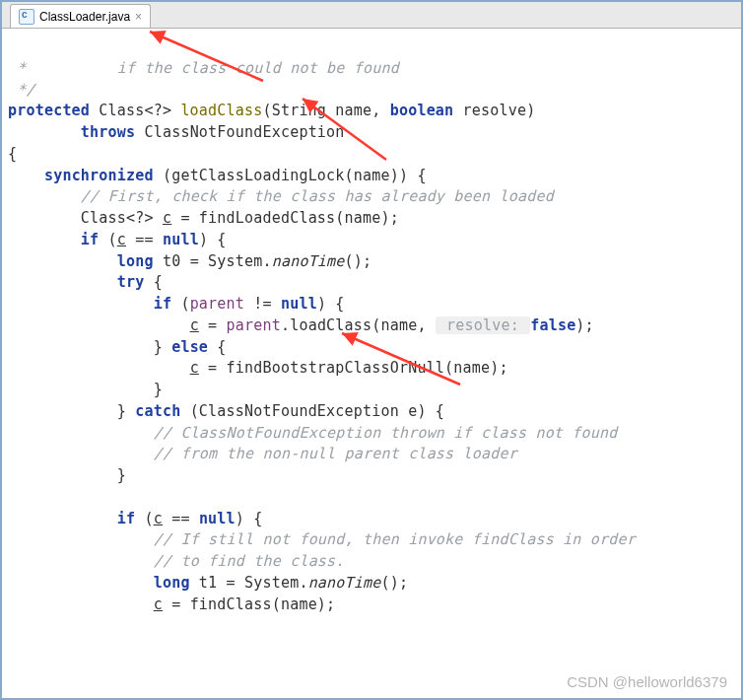  What do you see at coordinates (272, 110) in the screenshot?
I see `code-line: protected Class<?> loadClass(String name…` at bounding box center [272, 110].